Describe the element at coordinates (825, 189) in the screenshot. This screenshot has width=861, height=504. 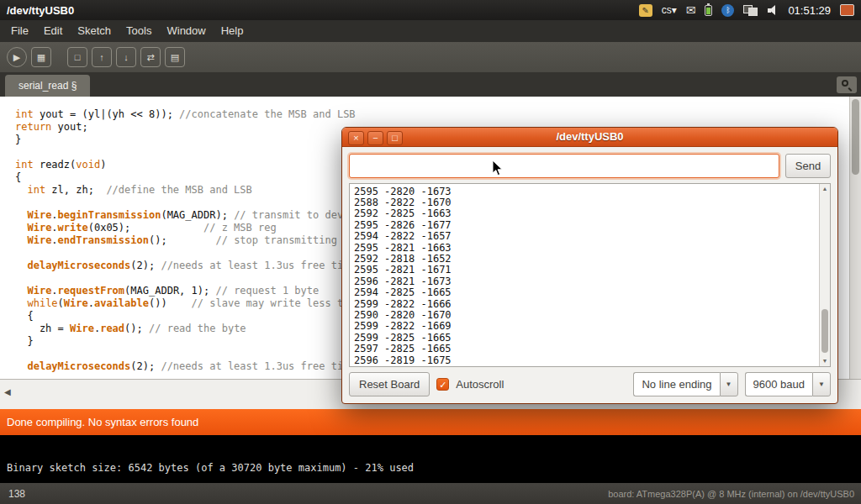
I see `scroll-up-icon: ▲` at that location.